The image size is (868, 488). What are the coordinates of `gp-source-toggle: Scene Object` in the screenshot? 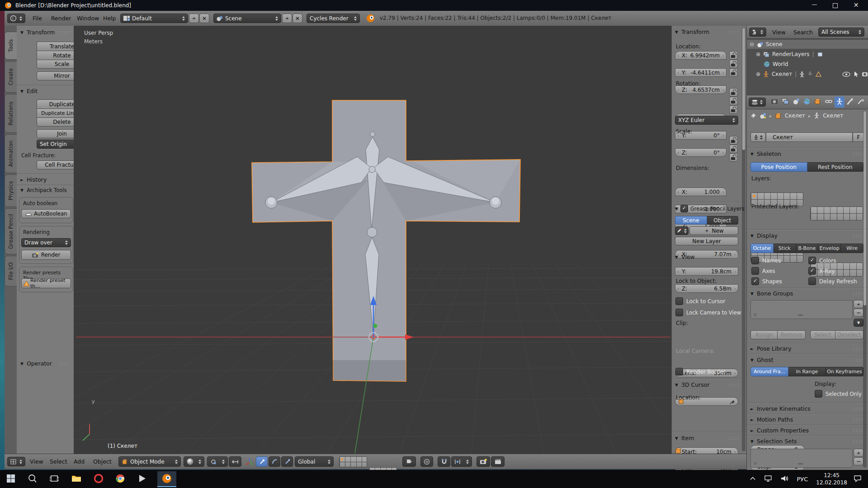 It's located at (707, 221).